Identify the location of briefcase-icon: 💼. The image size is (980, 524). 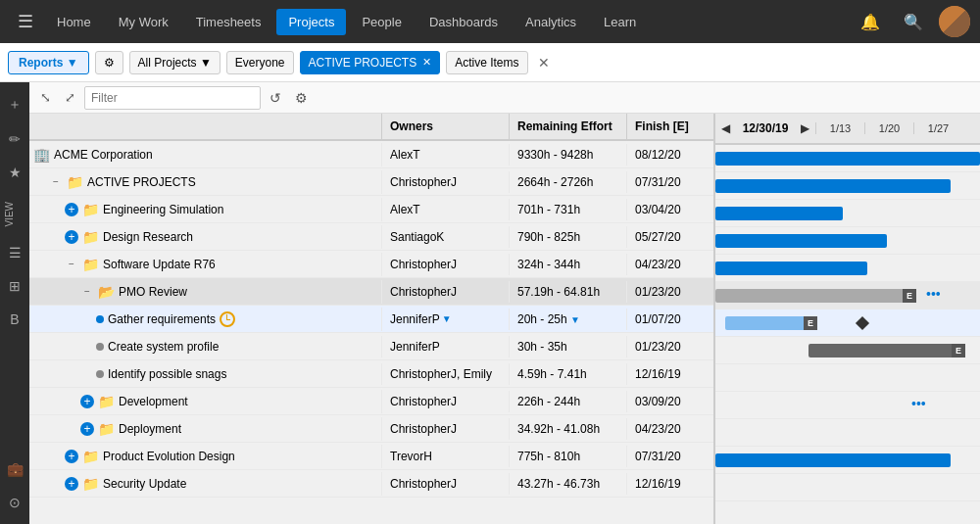
(15, 469).